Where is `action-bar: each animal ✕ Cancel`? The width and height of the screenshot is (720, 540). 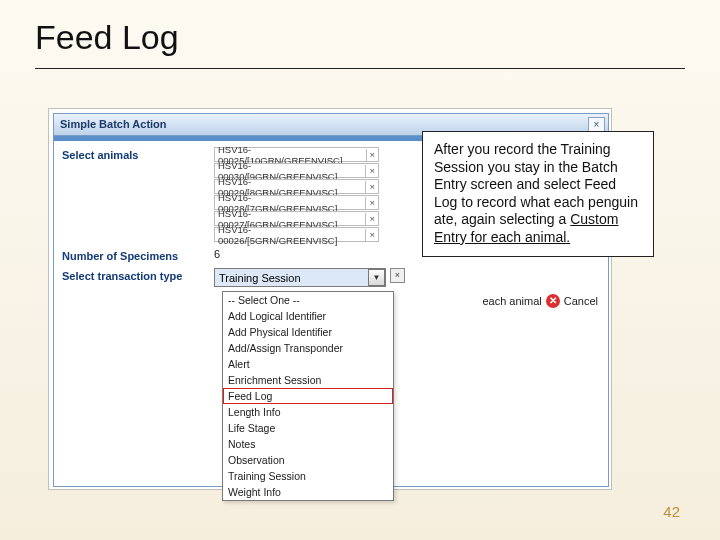
action-bar: each animal ✕ Cancel is located at coordinates (540, 301).